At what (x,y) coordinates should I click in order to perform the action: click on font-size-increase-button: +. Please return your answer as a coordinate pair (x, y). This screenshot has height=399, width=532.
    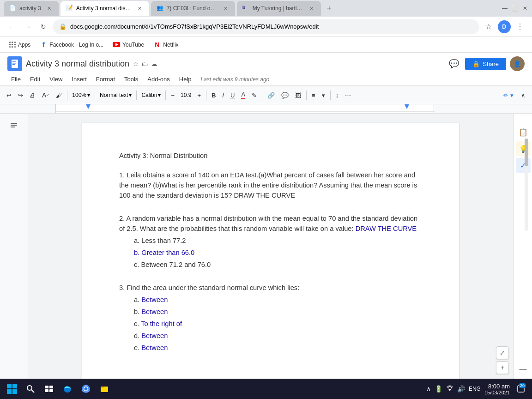
    Looking at the image, I should click on (199, 95).